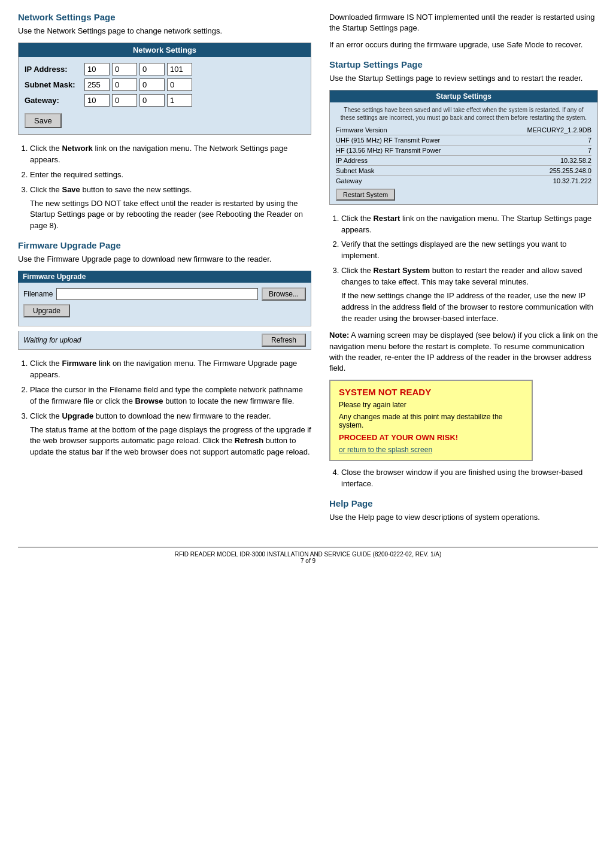 This screenshot has height=857, width=616. I want to click on startup-key-gateway: Gateway, so click(348, 181).